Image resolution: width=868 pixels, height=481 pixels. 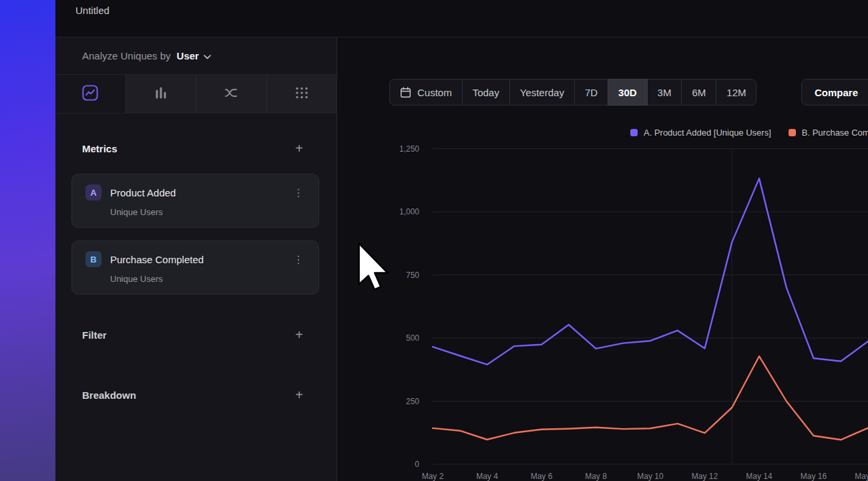 What do you see at coordinates (409, 212) in the screenshot?
I see `svg-text: 1,000` at bounding box center [409, 212].